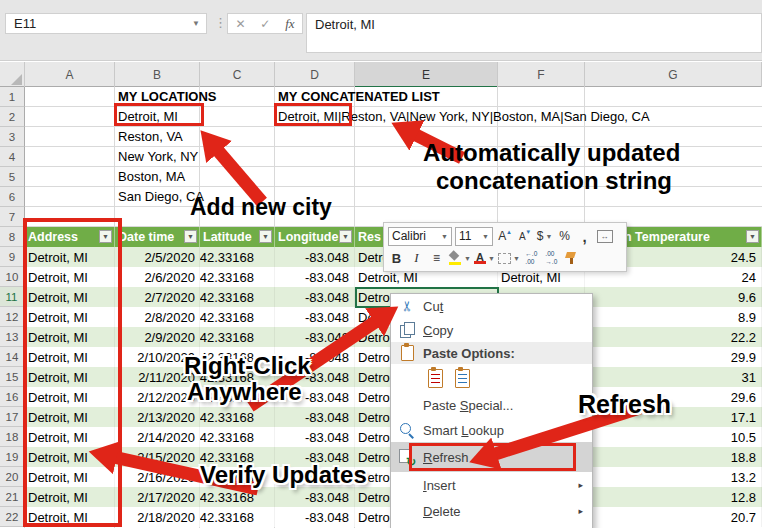 This screenshot has width=762, height=528. I want to click on cell-lat-9: 42.33168, so click(238, 257).